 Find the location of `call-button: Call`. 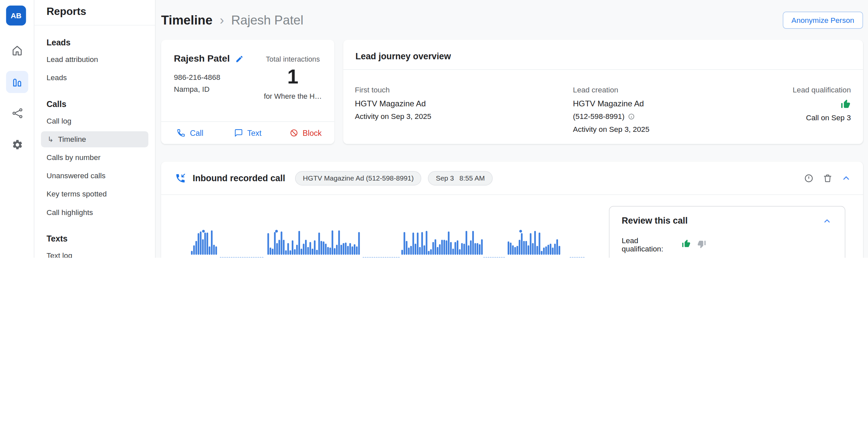

call-button: Call is located at coordinates (190, 133).